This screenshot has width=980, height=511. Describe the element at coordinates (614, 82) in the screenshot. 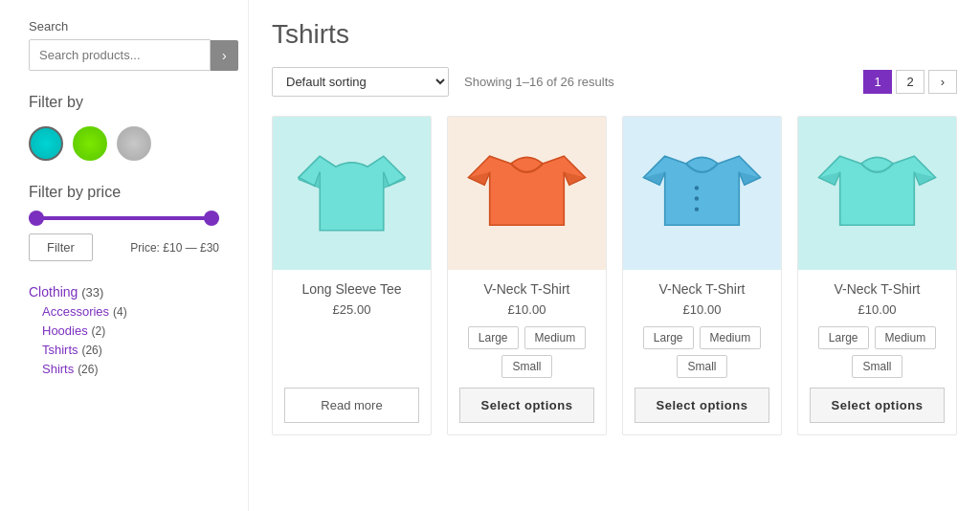

I see `toolbar: Default sorting Sort by popularity Sort …` at that location.